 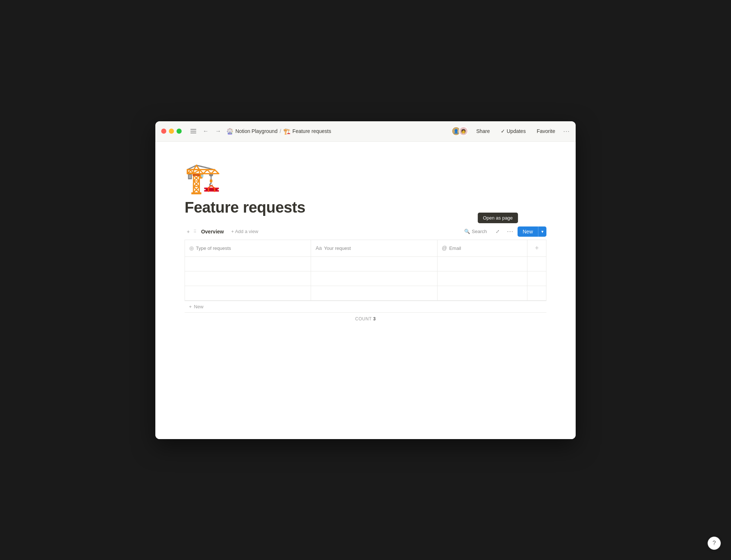 What do you see at coordinates (498, 232) in the screenshot?
I see `expand-tooltip-container: ⤢ Open as page` at bounding box center [498, 232].